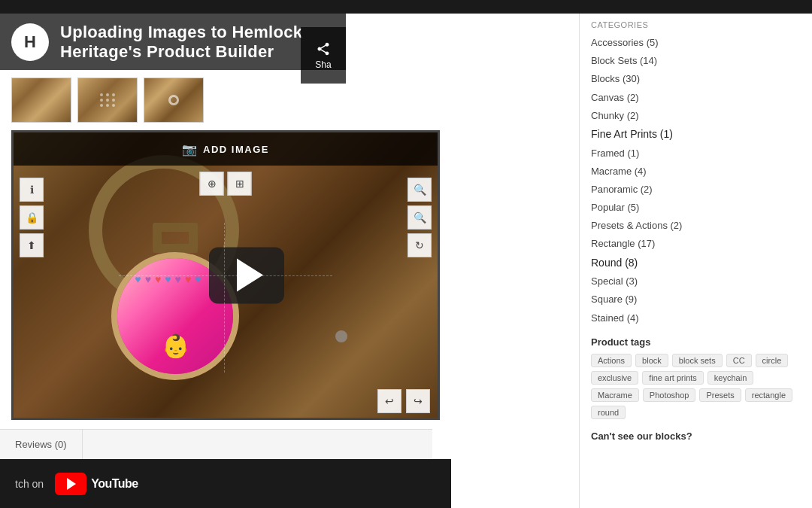  What do you see at coordinates (608, 412) in the screenshot?
I see `tag-round: round` at bounding box center [608, 412].